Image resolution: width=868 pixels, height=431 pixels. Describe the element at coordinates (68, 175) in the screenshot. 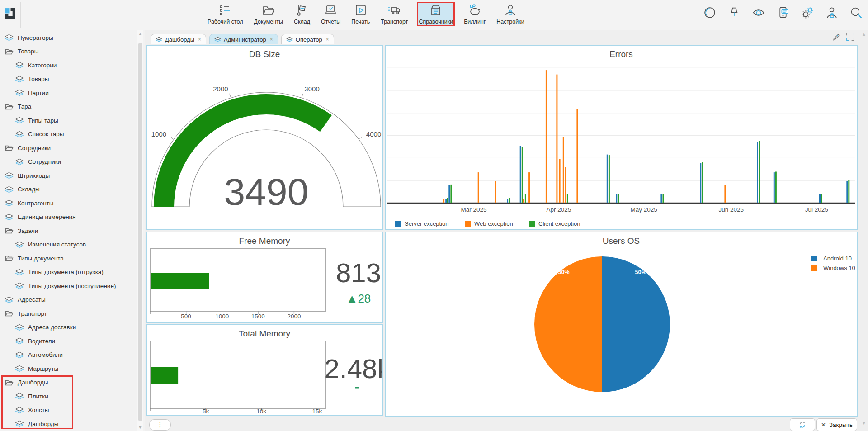

I see `tree-item-10: Штрихкоды` at that location.